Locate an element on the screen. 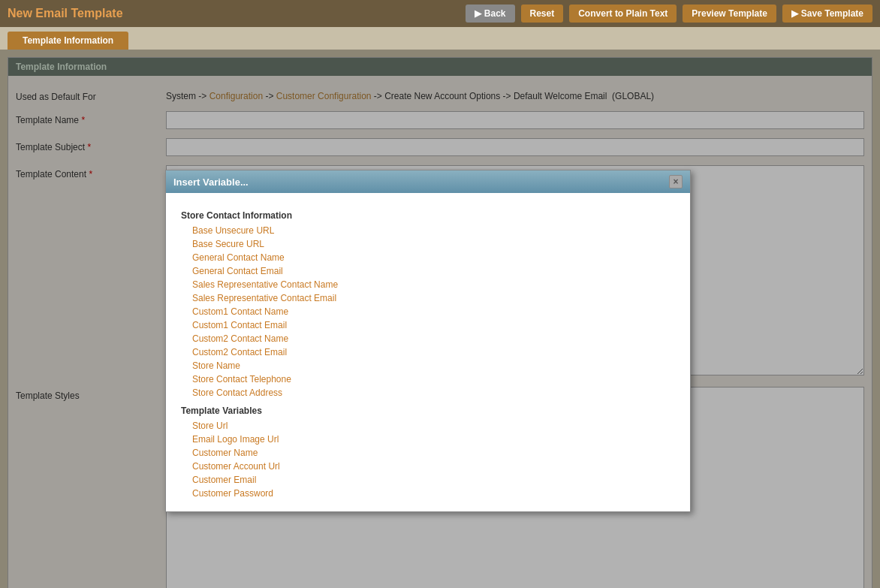 This screenshot has width=880, height=588. modal-link-custom1-contact-email: Custom1 Contact Email is located at coordinates (428, 325).